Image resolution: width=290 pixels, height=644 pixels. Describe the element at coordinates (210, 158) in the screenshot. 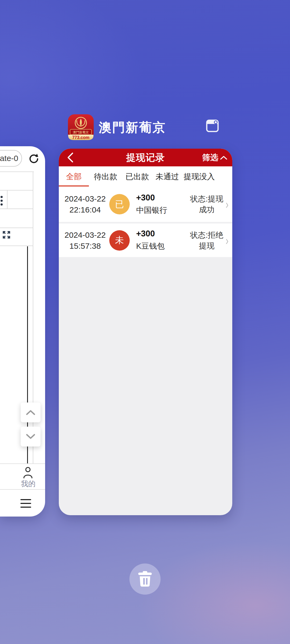

I see `filter-button: 筛选` at that location.